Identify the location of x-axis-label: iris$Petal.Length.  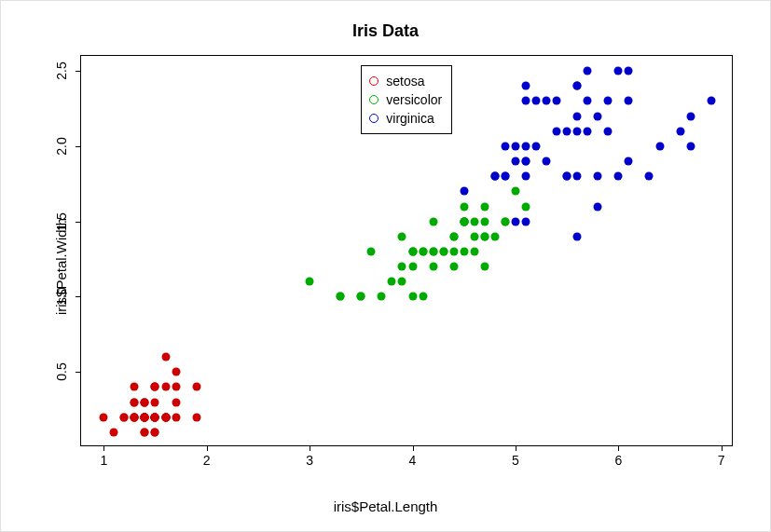
(386, 507).